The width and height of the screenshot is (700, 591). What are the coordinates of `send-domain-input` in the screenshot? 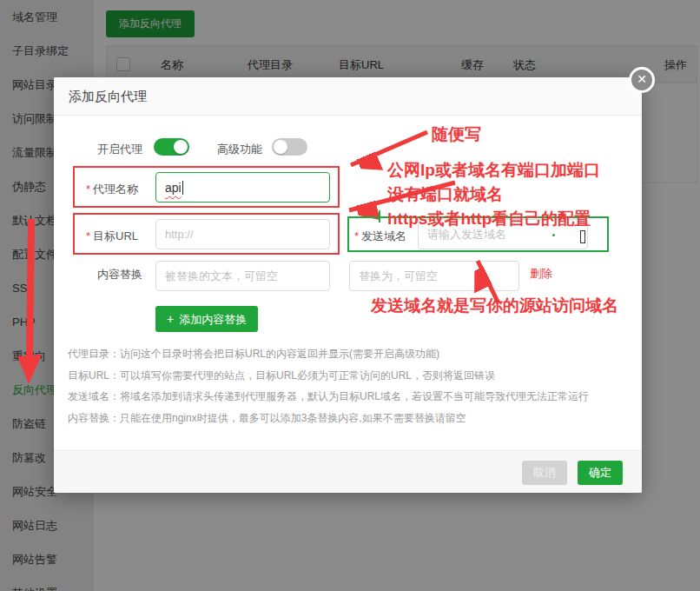 It's located at (503, 235).